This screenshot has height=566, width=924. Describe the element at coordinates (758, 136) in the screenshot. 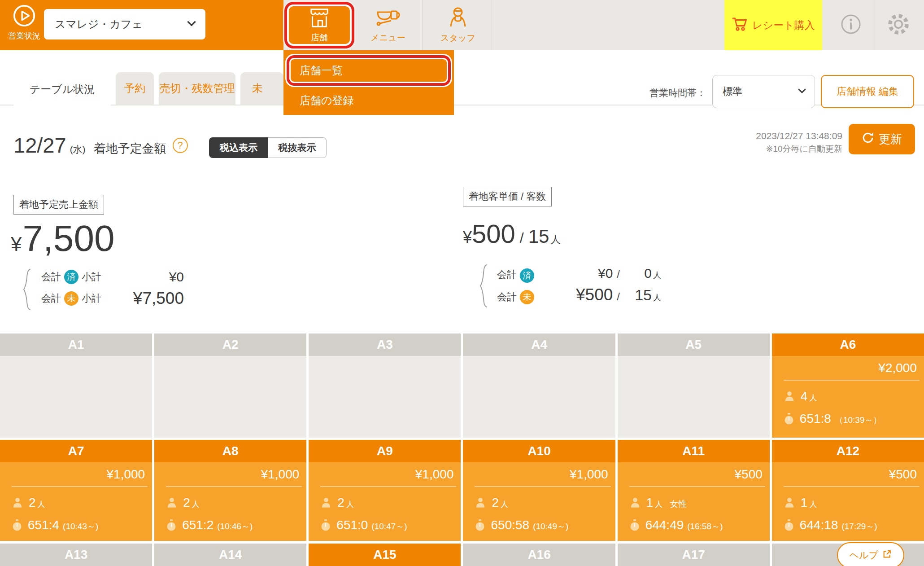

I see `updated-at: 2023/12/27 13:48:09` at that location.